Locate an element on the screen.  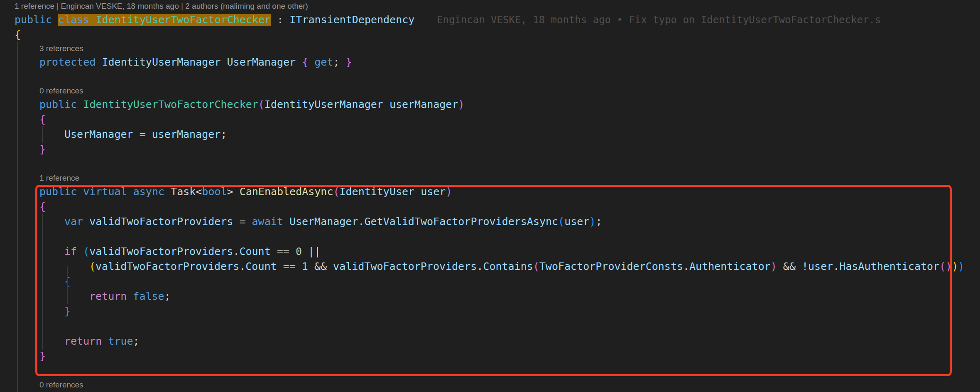
codelens-label: 1 reference | Engincan VESKE, 18 months … is located at coordinates (490, 6).